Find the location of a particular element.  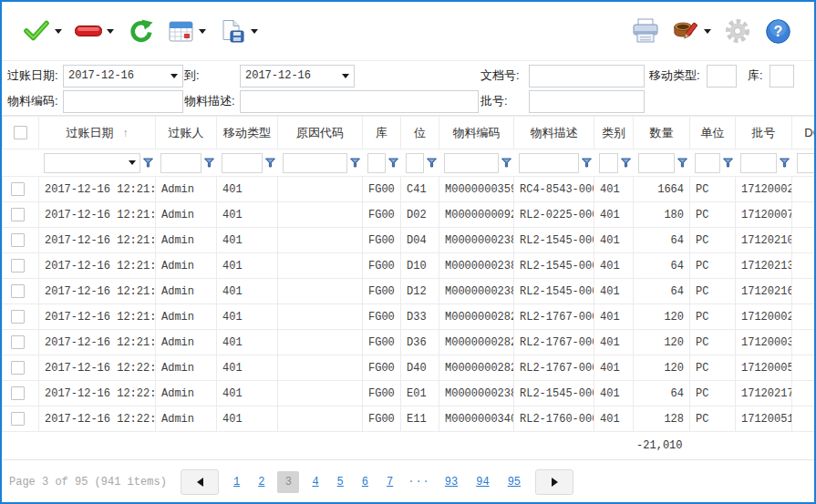

column-header-move-type: 移动类型 is located at coordinates (248, 133).